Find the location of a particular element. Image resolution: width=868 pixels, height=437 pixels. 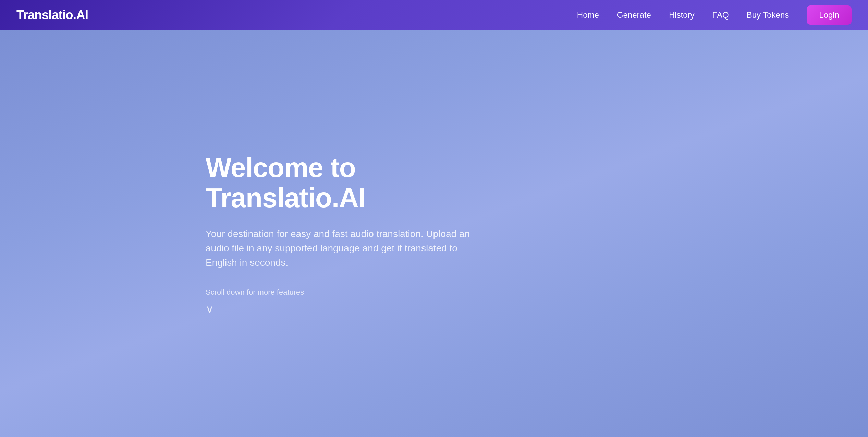

hero-title: Welcome to Translatio.AI is located at coordinates (360, 183).